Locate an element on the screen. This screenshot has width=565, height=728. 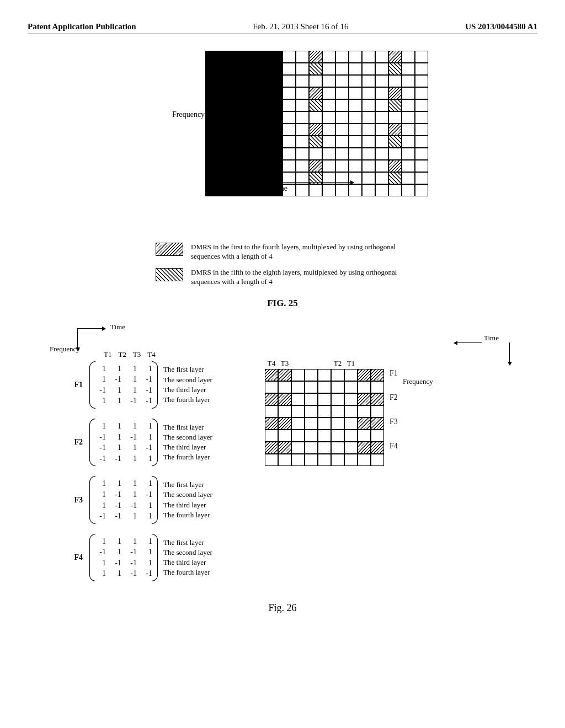
time-headers: T1T2T3T4 is located at coordinates (176, 355).